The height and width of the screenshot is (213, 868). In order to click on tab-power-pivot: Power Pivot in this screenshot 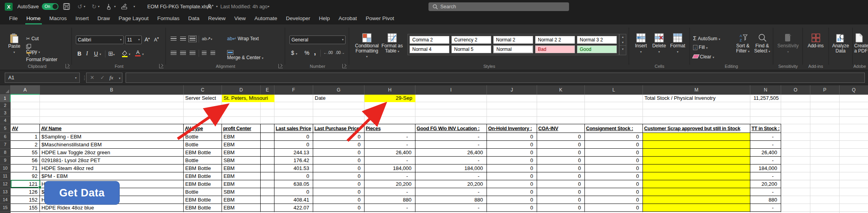, I will do `click(380, 19)`.